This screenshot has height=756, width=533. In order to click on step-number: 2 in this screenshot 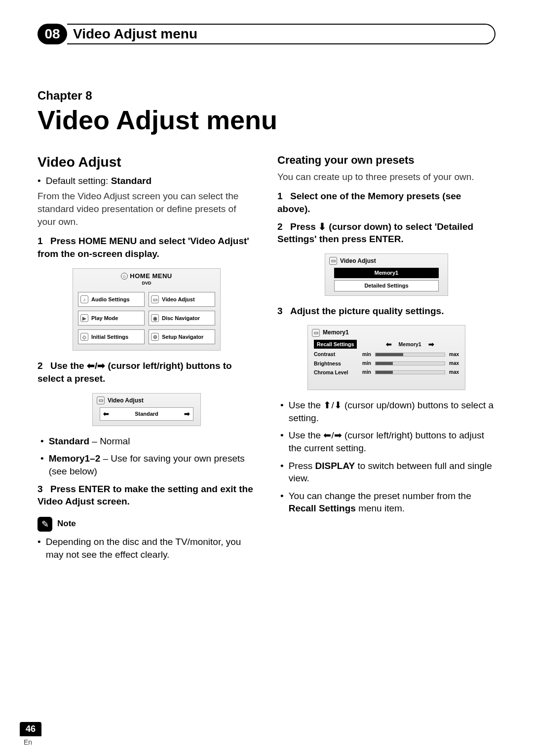, I will do `click(284, 227)`.